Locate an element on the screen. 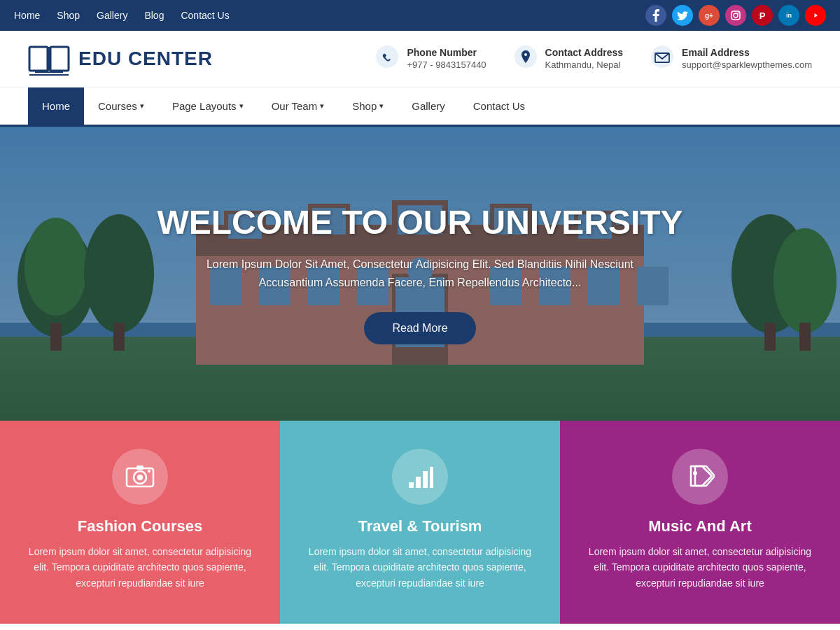 This screenshot has height=630, width=840. linkedin-icon: in is located at coordinates (789, 15).